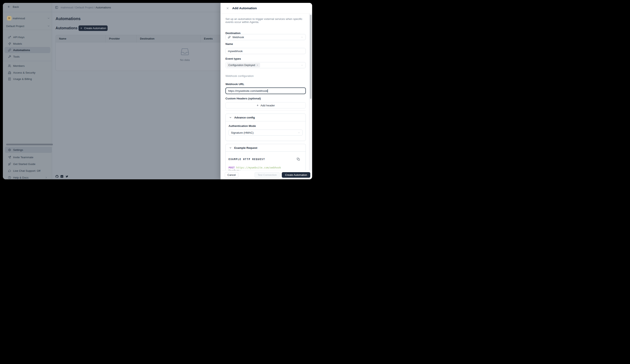 This screenshot has width=630, height=364. What do you see at coordinates (247, 159) in the screenshot?
I see `example-http-request-heading: EXAMPLE HTTP REQUEST` at bounding box center [247, 159].